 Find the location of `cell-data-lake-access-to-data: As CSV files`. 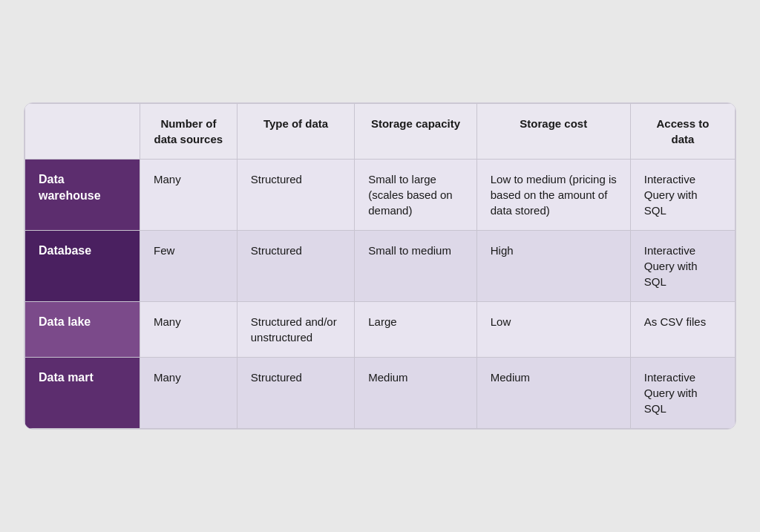

cell-data-lake-access-to-data: As CSV files is located at coordinates (683, 329).